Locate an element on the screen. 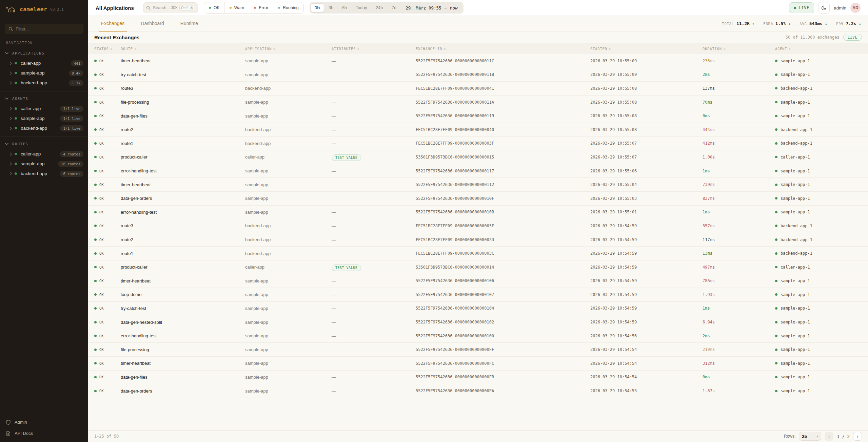 Image resolution: width=868 pixels, height=442 pixels. column-header-started: STARTED ⇅ is located at coordinates (646, 49).